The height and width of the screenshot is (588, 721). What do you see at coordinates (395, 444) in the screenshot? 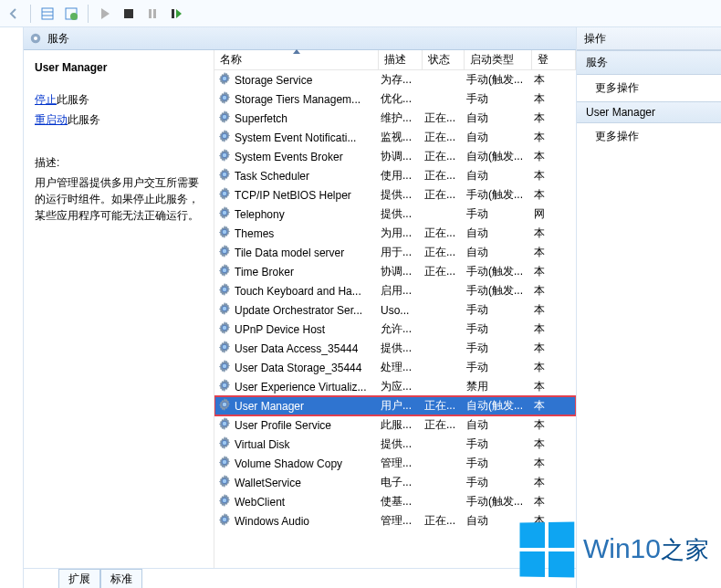
I see `service-row: Virtual Disk提供...手动本` at bounding box center [395, 444].